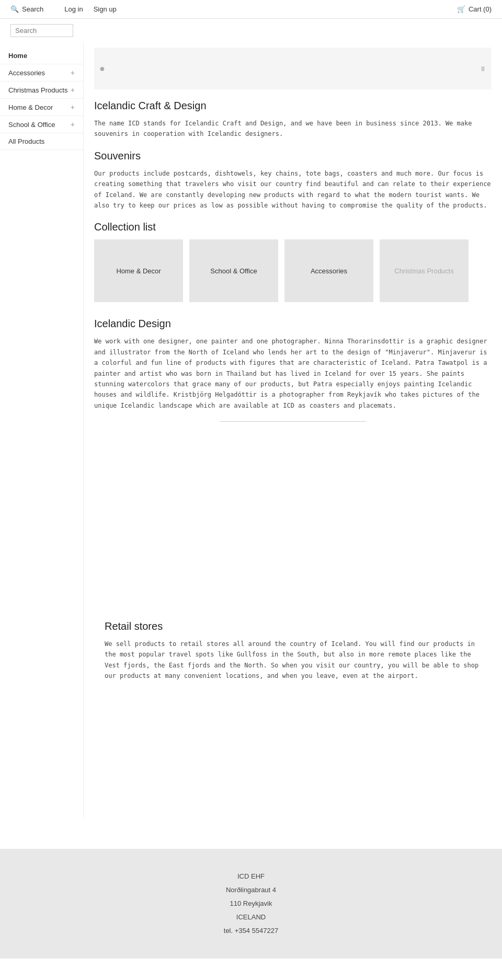  Describe the element at coordinates (42, 430) in the screenshot. I see `sidebar: Home Accessories + Christmas Products + …` at that location.